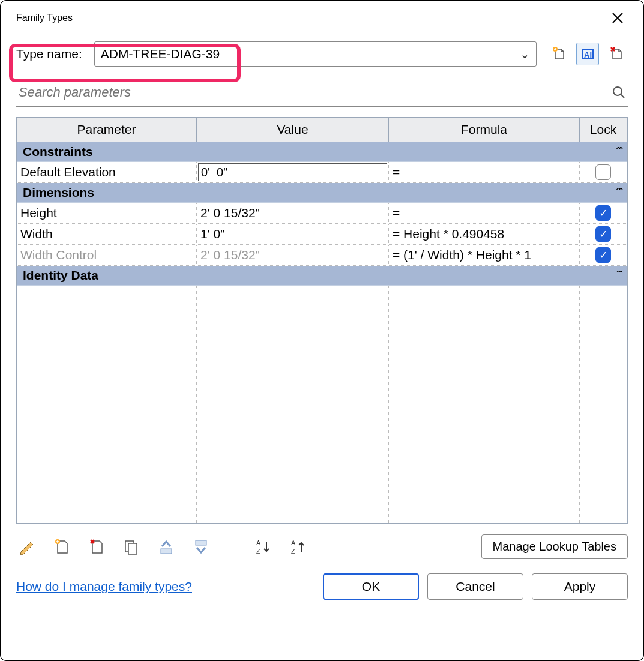  What do you see at coordinates (58, 152) in the screenshot?
I see `group-label: Constraints` at bounding box center [58, 152].